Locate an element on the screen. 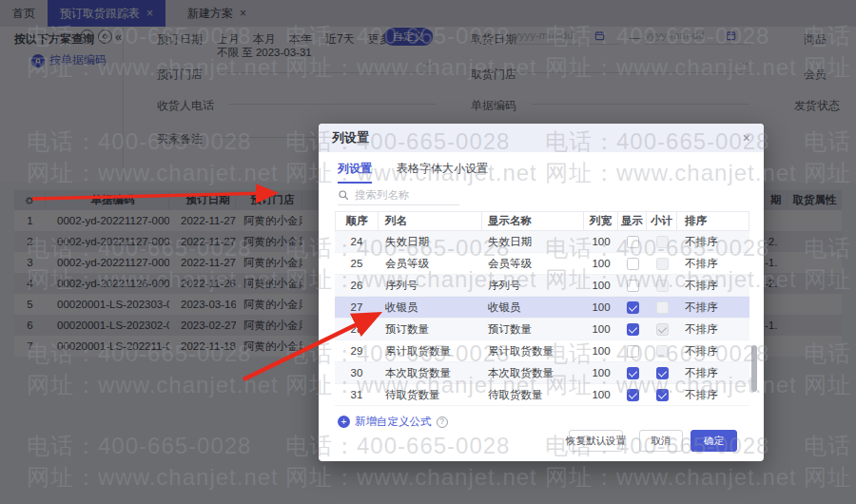 Image resolution: width=856 pixels, height=504 pixels. cell-column-name: 本次取货数量 is located at coordinates (430, 373).